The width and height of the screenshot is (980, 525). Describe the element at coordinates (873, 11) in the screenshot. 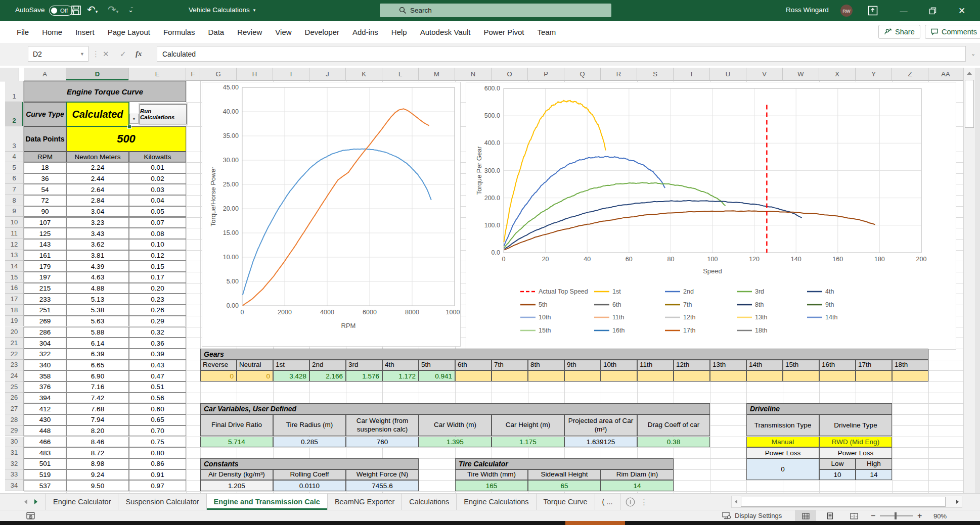

I see `ribbon-display-options-icon` at that location.